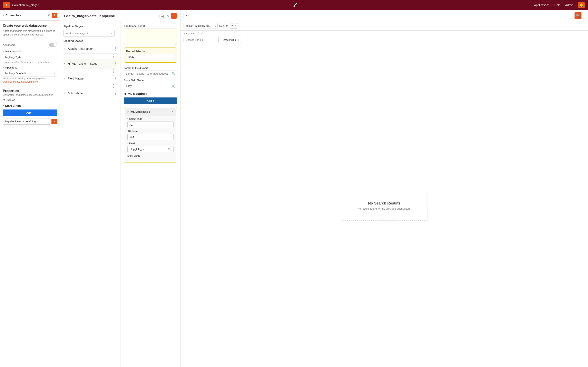 The image size is (588, 367). I want to click on advanced-label: Advanced, so click(9, 45).